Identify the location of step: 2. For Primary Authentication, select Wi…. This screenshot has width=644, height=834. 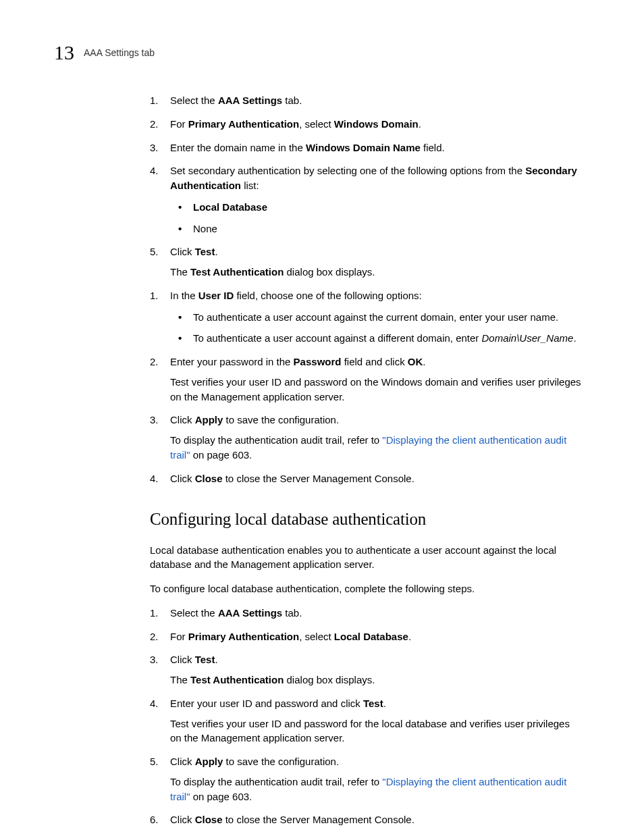
(367, 124).